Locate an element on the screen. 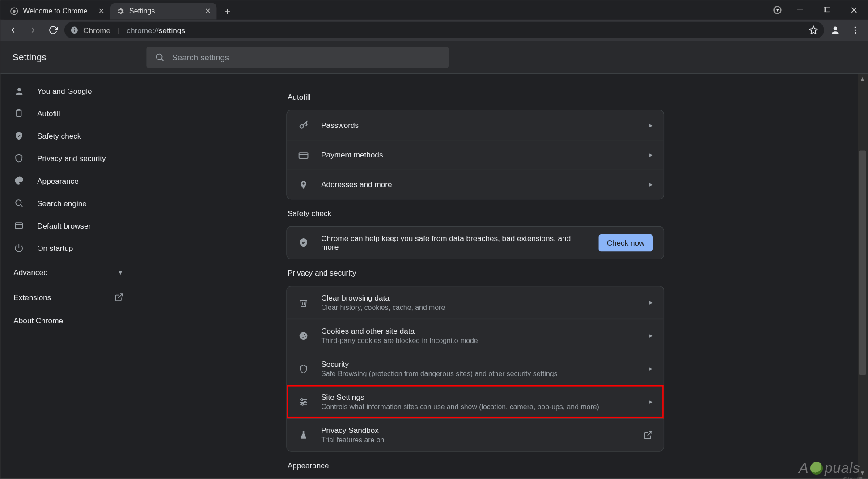 This screenshot has width=868, height=479. window-maximize-button is located at coordinates (827, 10).